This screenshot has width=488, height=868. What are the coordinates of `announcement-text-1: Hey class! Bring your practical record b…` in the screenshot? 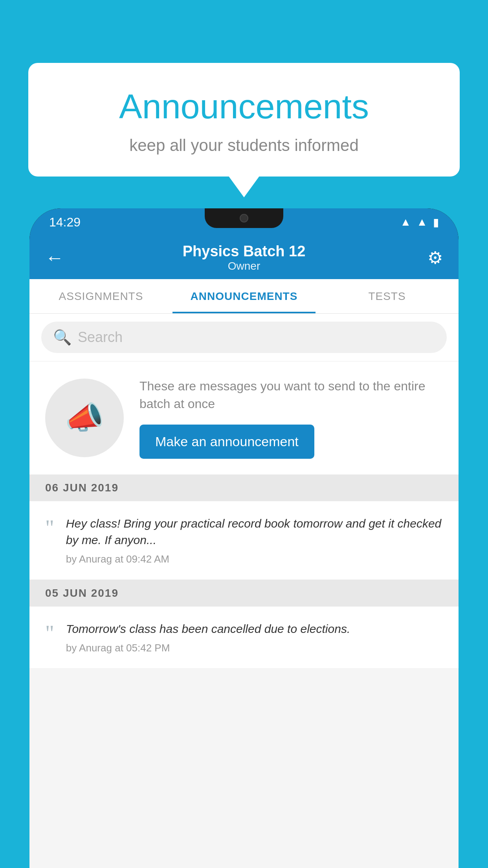 It's located at (255, 532).